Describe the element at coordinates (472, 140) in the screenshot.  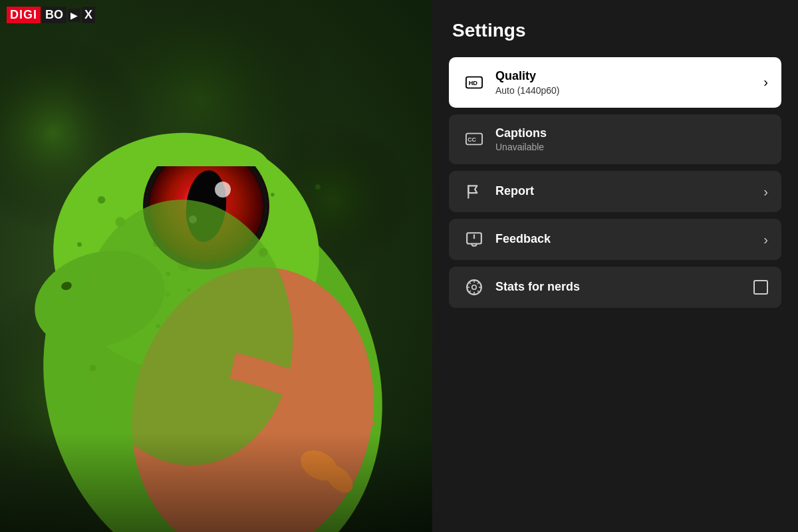
I see `svg-text: CC` at that location.